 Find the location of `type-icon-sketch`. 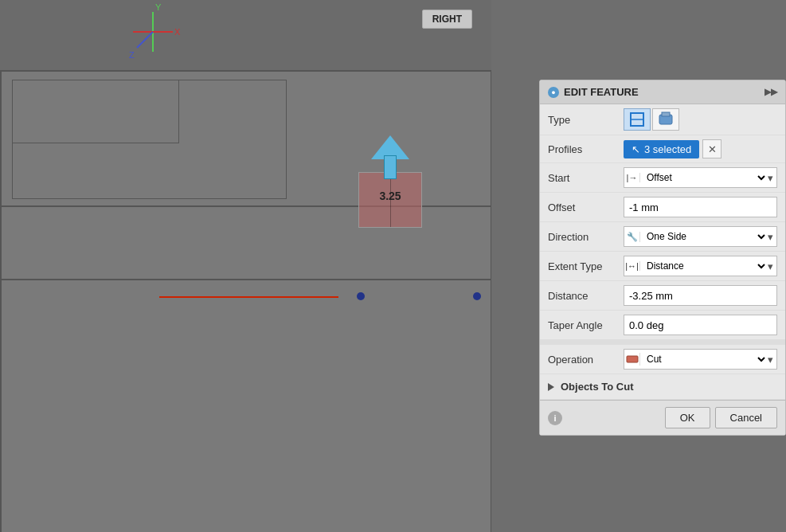

type-icon-sketch is located at coordinates (637, 119).